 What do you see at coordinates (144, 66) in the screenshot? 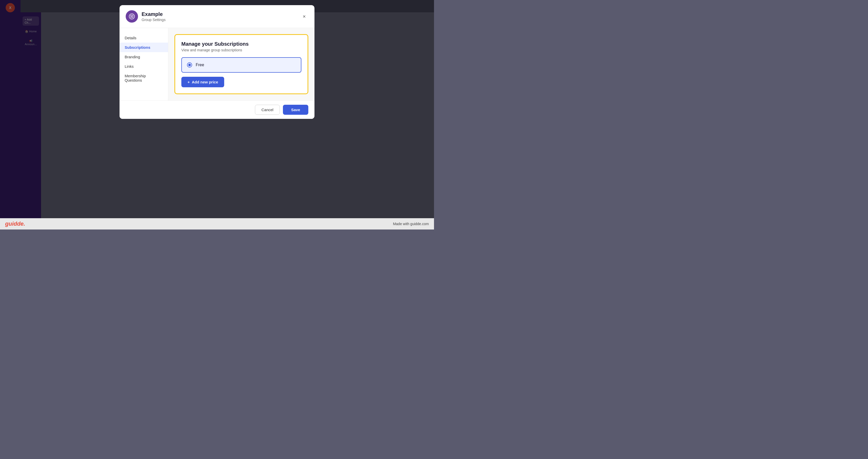
I see `nav-links: Links` at bounding box center [144, 66].